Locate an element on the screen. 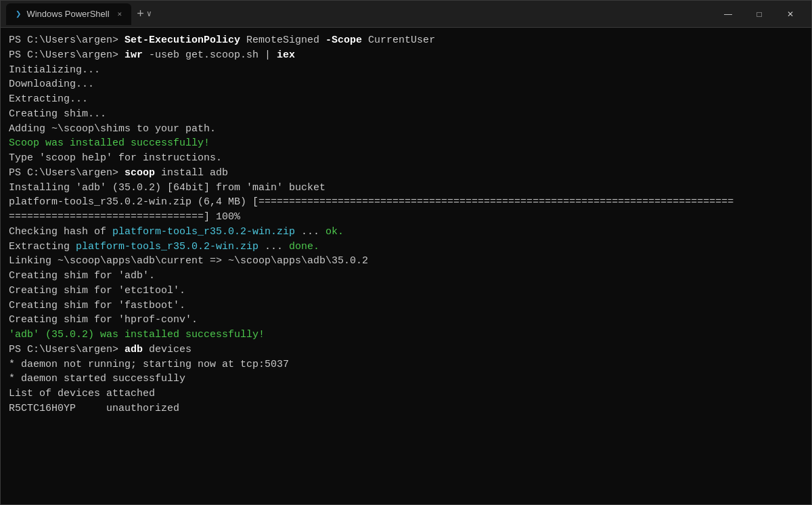 This screenshot has width=812, height=505. terminal-line: PS C:\Users\argen> iwr -useb get.scoop.s… is located at coordinates (406, 56).